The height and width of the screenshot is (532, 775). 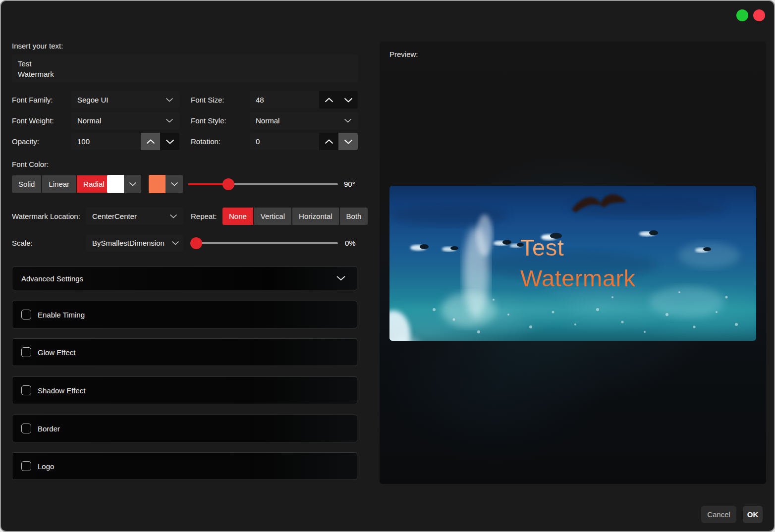 What do you see at coordinates (354, 216) in the screenshot?
I see `repeat-both-button: Both` at bounding box center [354, 216].